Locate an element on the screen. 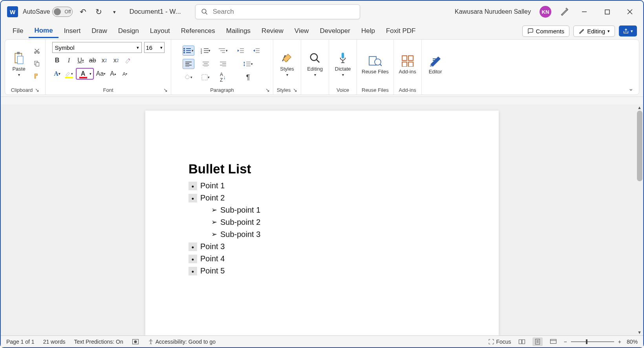 Image resolution: width=644 pixels, height=348 pixels. shrink-font-button: A▾ is located at coordinates (125, 74).